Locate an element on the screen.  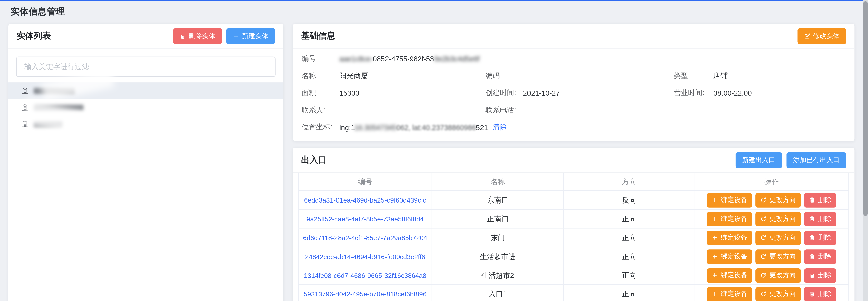
entrance-name: 入口1 is located at coordinates (498, 293).